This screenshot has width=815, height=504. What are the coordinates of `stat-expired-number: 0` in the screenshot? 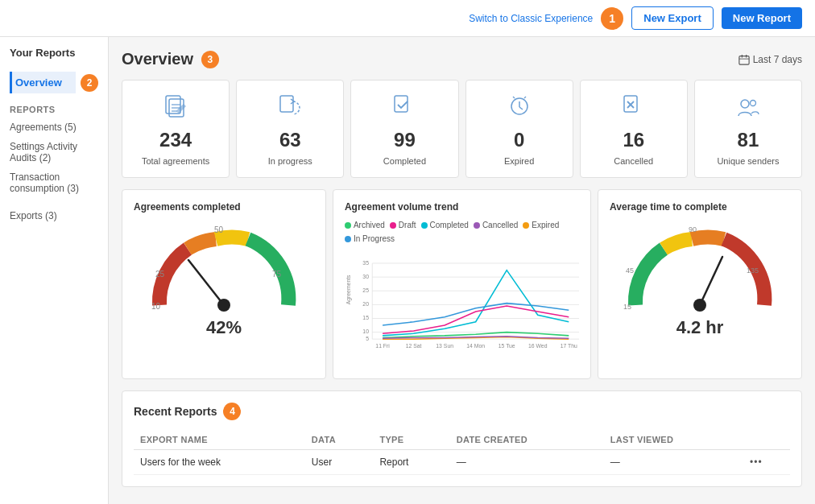 It's located at (519, 140).